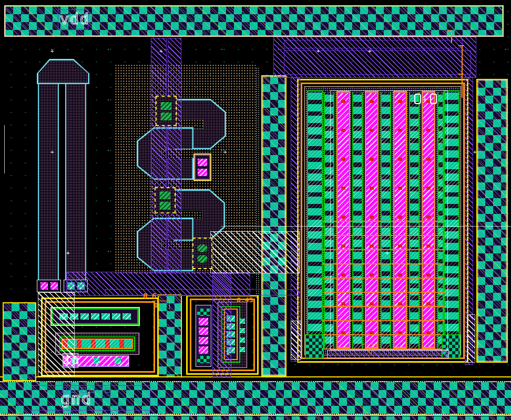 This screenshot has width=511, height=420. I want to click on dimension-marker-h, so click(369, 344).